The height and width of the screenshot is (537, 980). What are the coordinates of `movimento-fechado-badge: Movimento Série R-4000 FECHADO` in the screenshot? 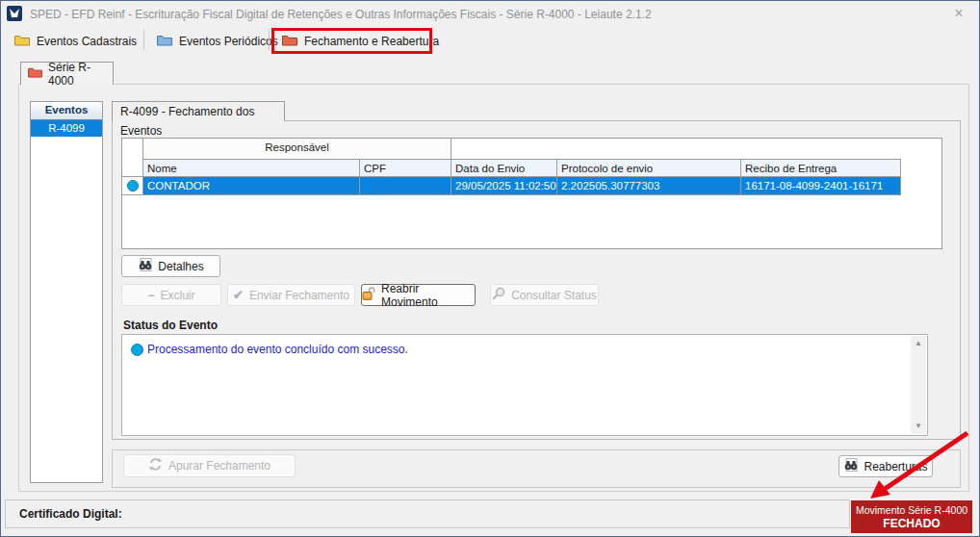 It's located at (912, 517).